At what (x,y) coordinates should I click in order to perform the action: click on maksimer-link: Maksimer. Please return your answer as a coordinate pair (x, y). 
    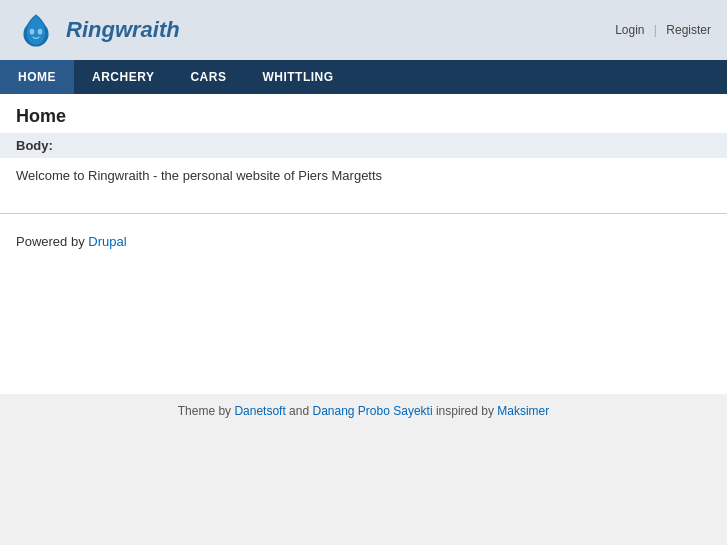
    Looking at the image, I should click on (523, 411).